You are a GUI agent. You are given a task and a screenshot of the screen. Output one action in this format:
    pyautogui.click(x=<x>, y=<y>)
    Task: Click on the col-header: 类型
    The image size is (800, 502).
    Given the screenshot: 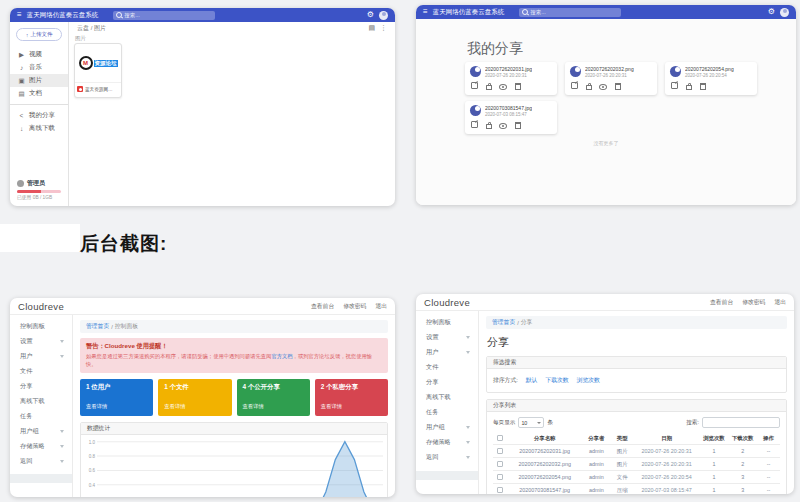 What is the action you would take?
    pyautogui.click(x=622, y=438)
    